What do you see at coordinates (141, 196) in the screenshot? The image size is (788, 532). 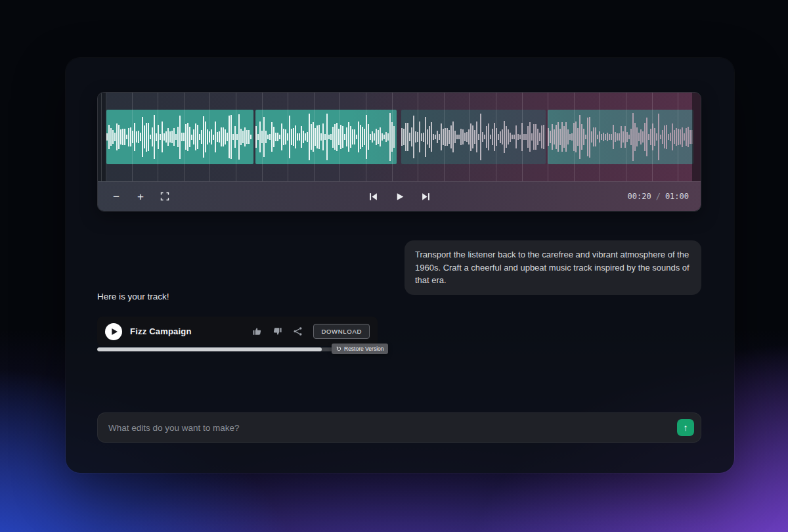 I see `zoom-in-button: +` at bounding box center [141, 196].